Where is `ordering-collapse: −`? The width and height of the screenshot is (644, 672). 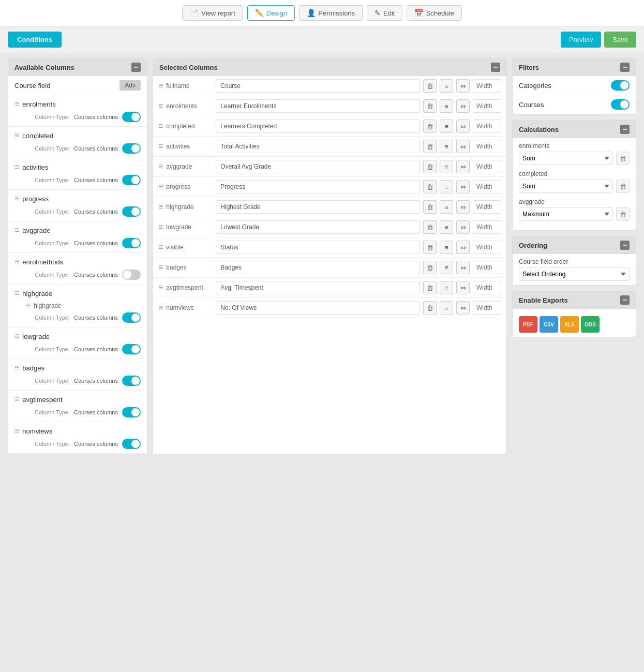 ordering-collapse: − is located at coordinates (625, 245).